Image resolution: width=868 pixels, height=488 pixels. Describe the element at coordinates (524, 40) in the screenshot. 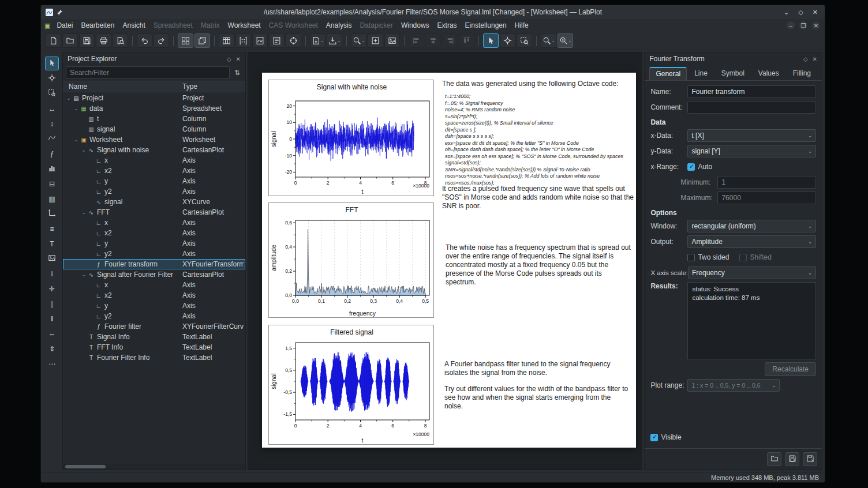

I see `zoom-select-mode-button` at that location.